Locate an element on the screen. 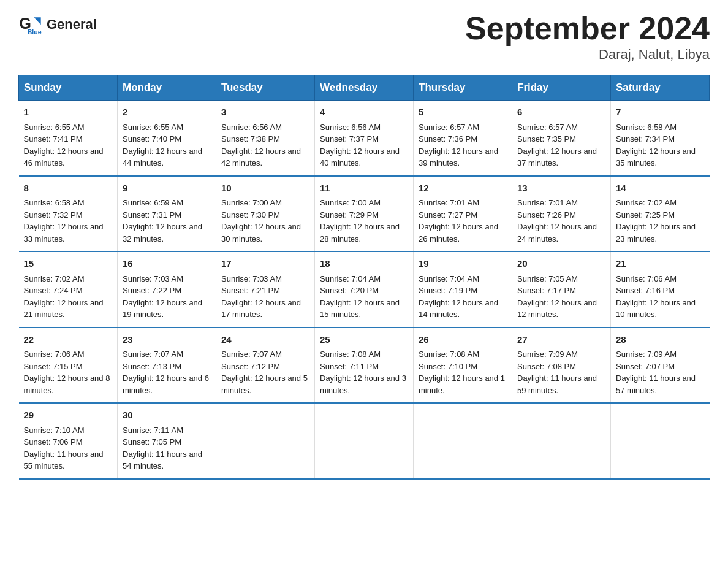 The height and width of the screenshot is (563, 728). calendar-day-cell: 18Sunrise: 7:04 AMSunset: 7:20 PMDayligh… is located at coordinates (364, 289).